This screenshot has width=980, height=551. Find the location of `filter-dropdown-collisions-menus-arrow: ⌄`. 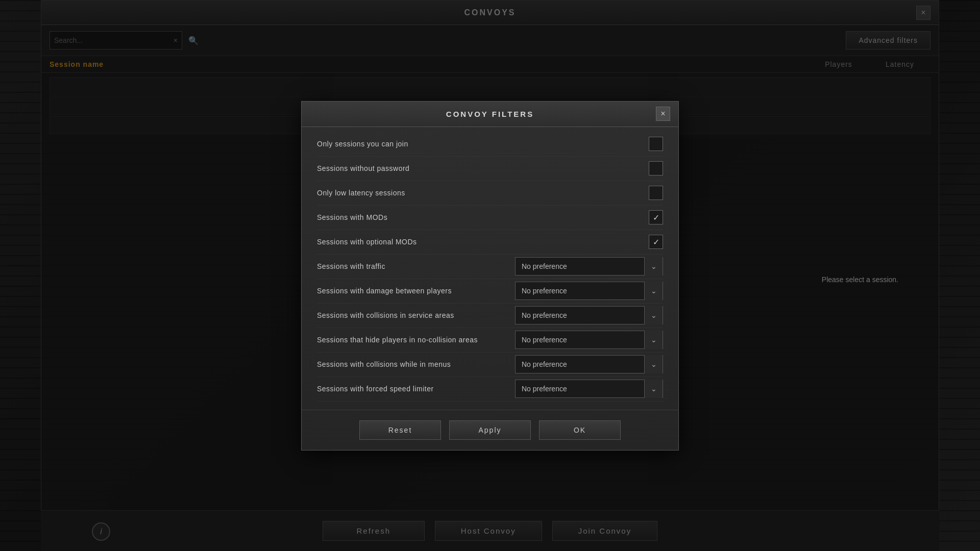

filter-dropdown-collisions-menus-arrow: ⌄ is located at coordinates (653, 364).